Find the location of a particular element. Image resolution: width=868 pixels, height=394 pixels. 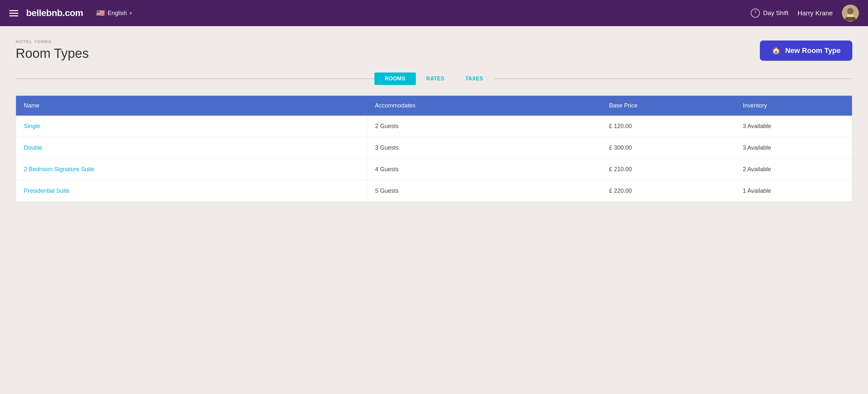

col-header-name: Name is located at coordinates (192, 106).